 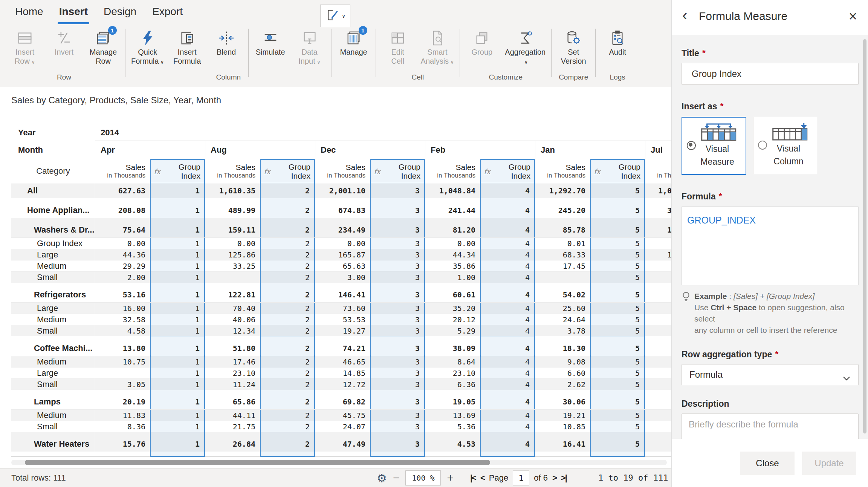 What do you see at coordinates (423, 478) in the screenshot?
I see `zoom-level-input: 100 %` at bounding box center [423, 478].